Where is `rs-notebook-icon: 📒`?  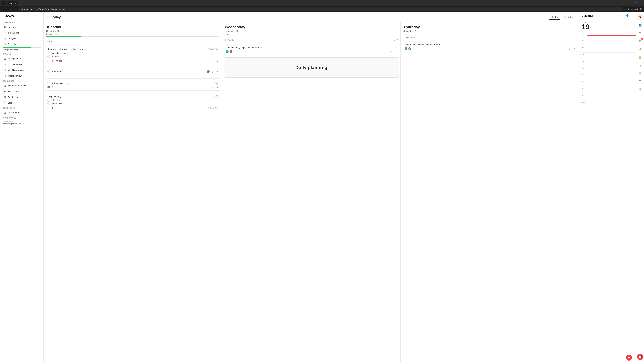 rs-notebook-icon: 📒 is located at coordinates (640, 57).